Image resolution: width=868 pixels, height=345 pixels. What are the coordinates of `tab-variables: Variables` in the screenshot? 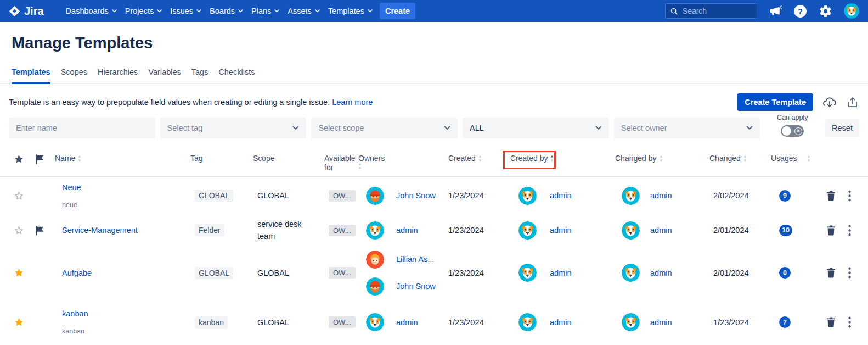 It's located at (165, 75).